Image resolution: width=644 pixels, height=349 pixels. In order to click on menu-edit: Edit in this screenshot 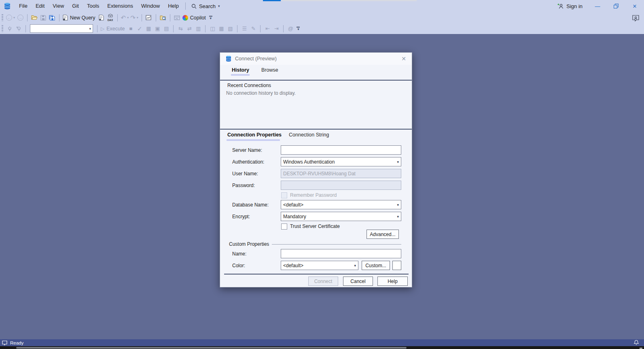, I will do `click(40, 6)`.